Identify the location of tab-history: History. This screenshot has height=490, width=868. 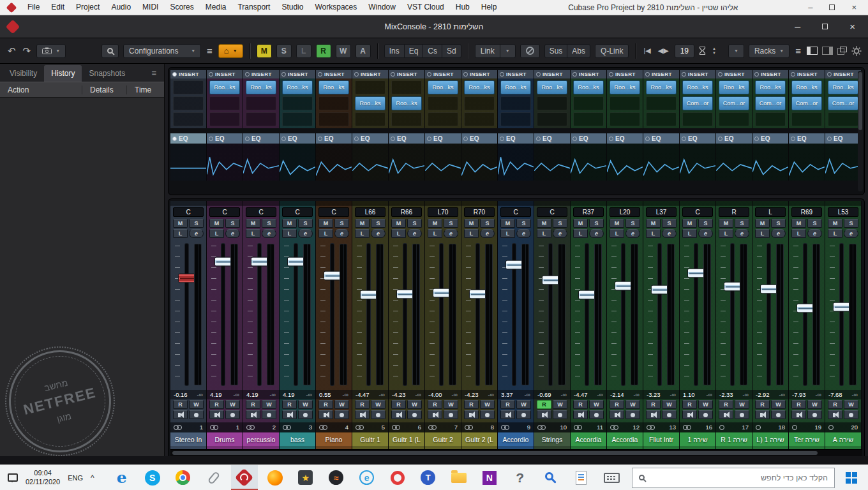
(63, 73).